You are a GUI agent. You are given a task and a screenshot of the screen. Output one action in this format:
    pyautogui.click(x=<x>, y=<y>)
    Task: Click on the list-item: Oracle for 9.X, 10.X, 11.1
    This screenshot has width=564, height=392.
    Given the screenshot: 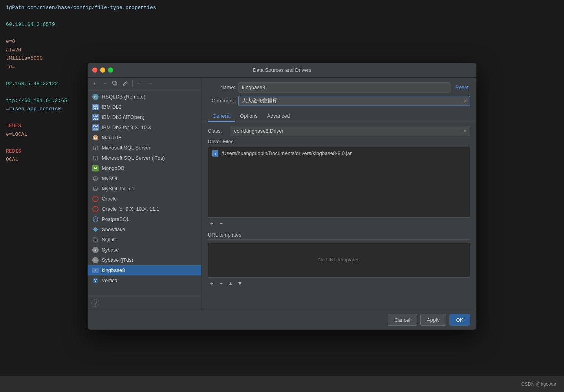 What is the action you would take?
    pyautogui.click(x=145, y=209)
    